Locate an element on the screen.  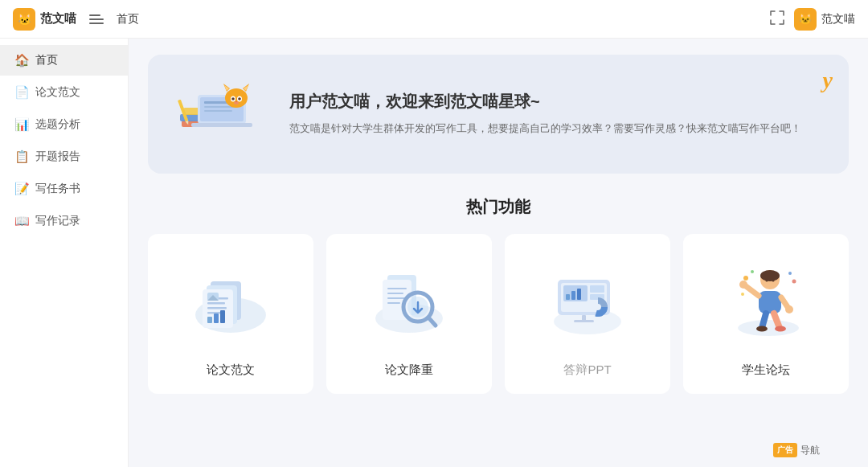
banner-desc: 范文喵是针对大学生群体开发的写作工具，想要提高自己的学习效率？需要写作灵感？快来… is located at coordinates (556, 129).